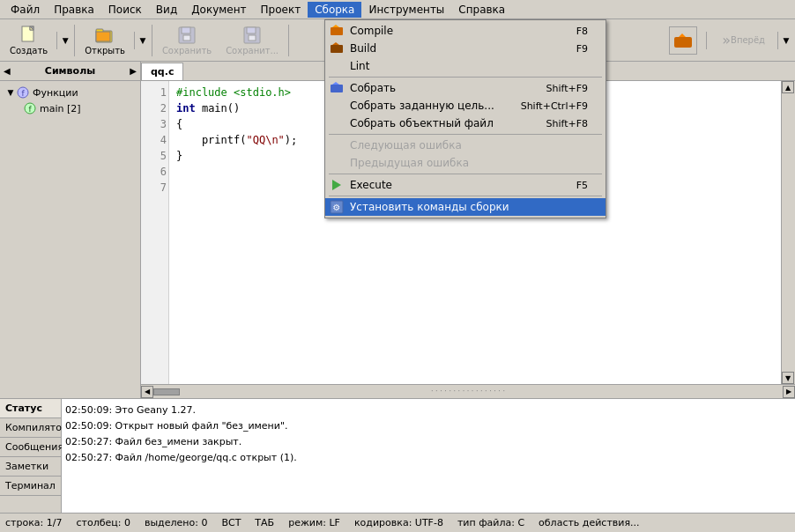 The width and height of the screenshot is (795, 532). What do you see at coordinates (133, 70) in the screenshot?
I see `sidebar-arrow-right: ▶` at bounding box center [133, 70].